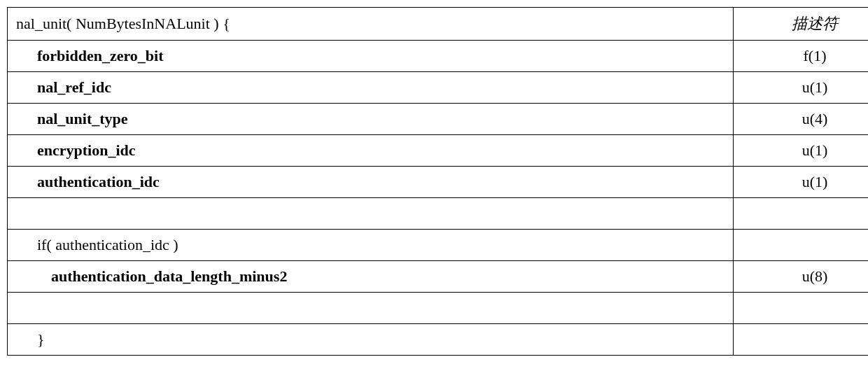  I want to click on descriptor-cell: u(8), so click(801, 277).